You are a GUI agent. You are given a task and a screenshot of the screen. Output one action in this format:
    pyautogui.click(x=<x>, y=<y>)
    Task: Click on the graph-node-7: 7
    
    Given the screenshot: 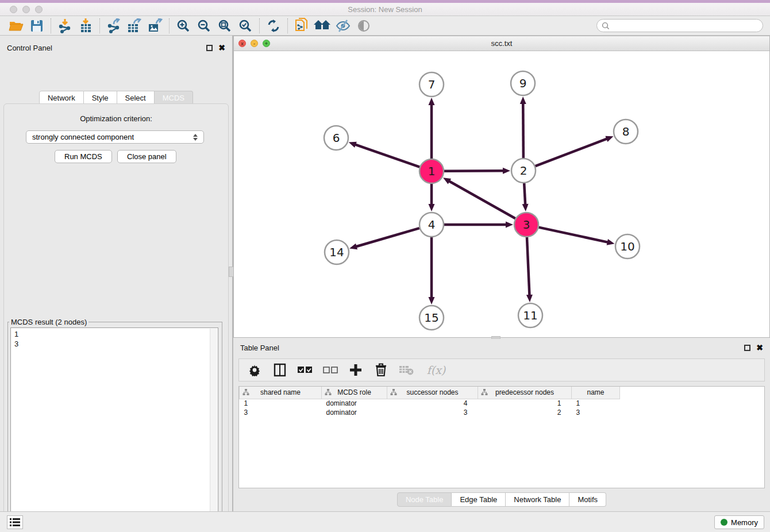 What is the action you would take?
    pyautogui.click(x=432, y=84)
    